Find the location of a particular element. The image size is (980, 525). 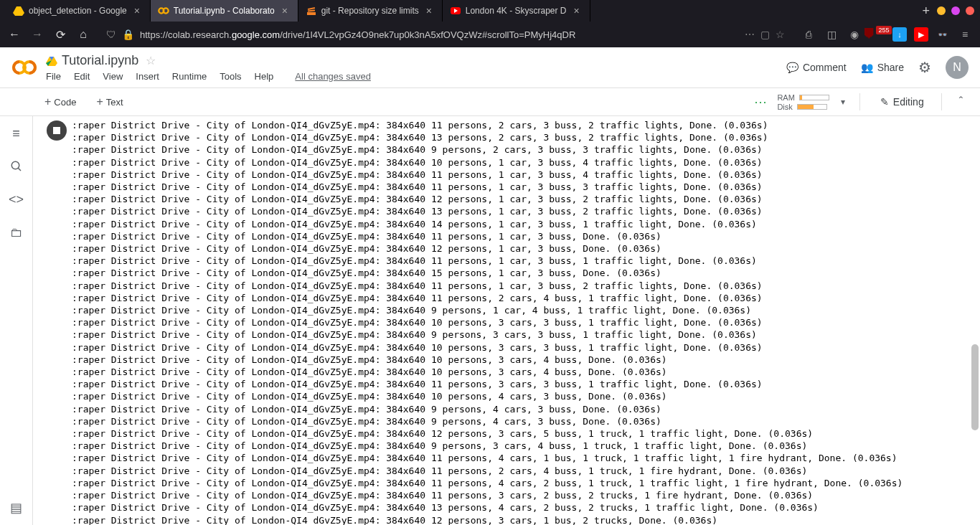

files-icon: 🗀 is located at coordinates (17, 232).